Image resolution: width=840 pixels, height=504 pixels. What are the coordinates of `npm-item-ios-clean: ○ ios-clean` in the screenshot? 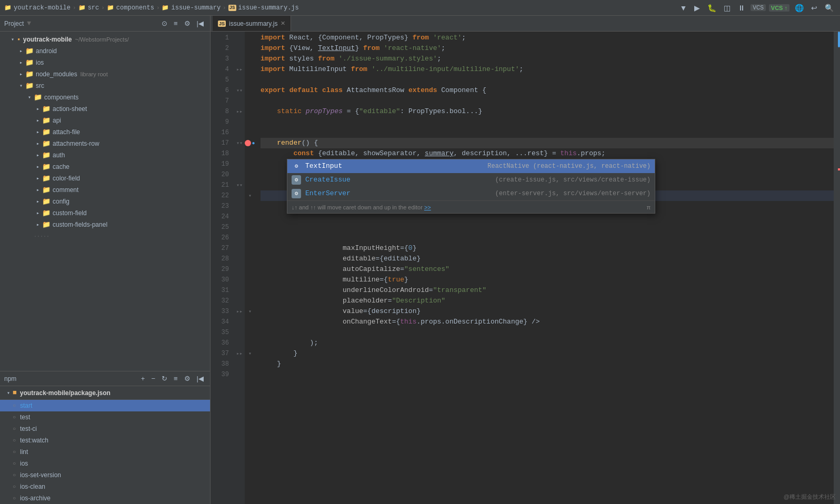 It's located at (105, 487).